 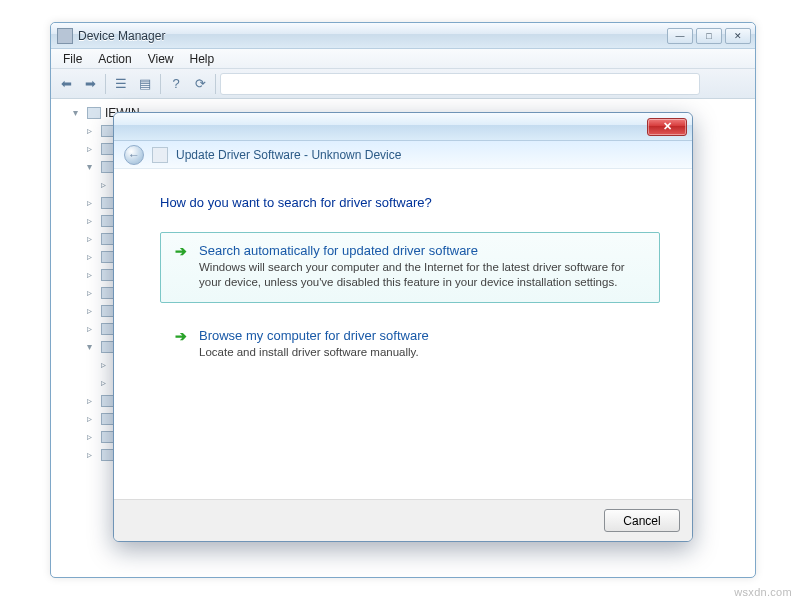 I want to click on device-manager-app-icon, so click(x=65, y=36).